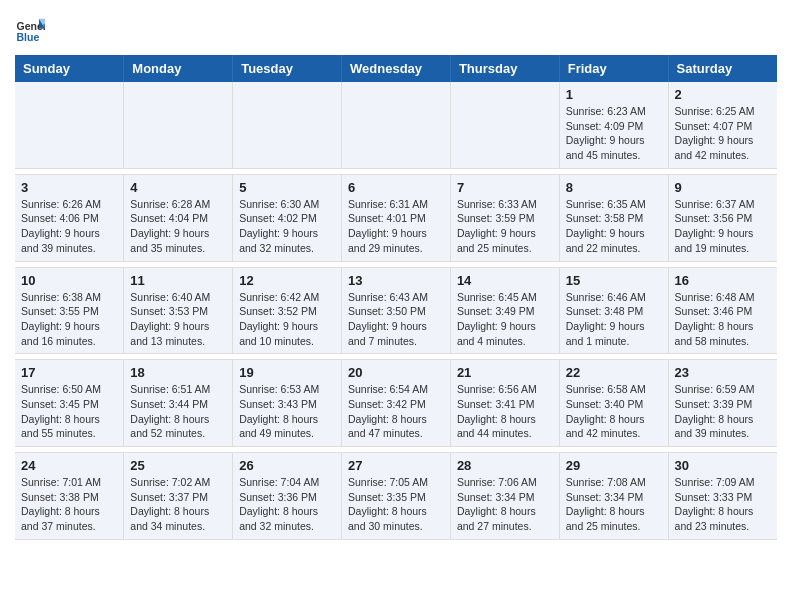 This screenshot has height=612, width=792. What do you see at coordinates (723, 226) in the screenshot?
I see `day-info: Sunrise: 6:37 AM Sunset: 3:56 PM Dayligh…` at bounding box center [723, 226].